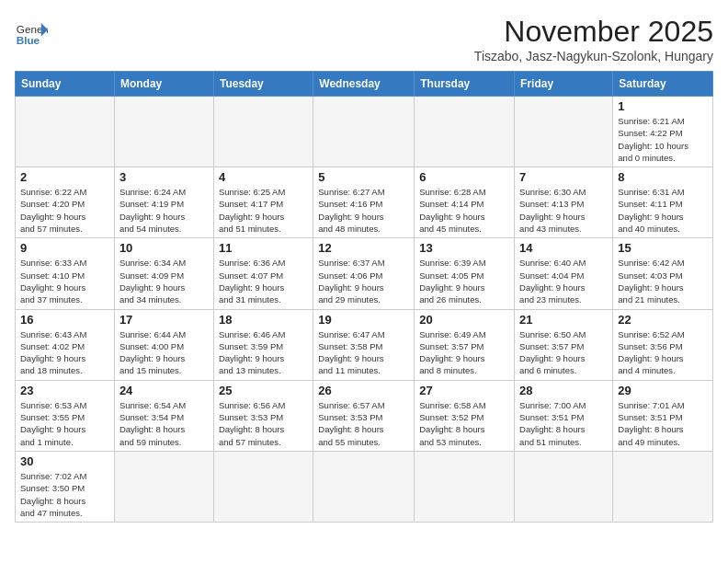 The image size is (728, 563). Describe the element at coordinates (263, 282) in the screenshot. I see `day-info: Sunrise: 6:36 AM Sunset: 4:07 PM Dayligh…` at that location.